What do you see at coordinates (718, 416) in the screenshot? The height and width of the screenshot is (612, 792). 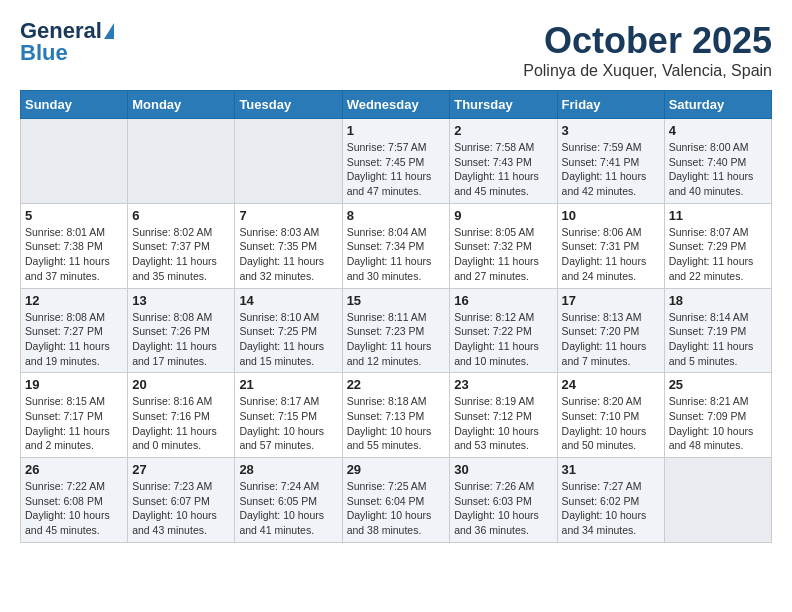 I see `calendar-cell: 25Sunrise: 8:21 AM Sunset: 7:09 PM Dayli…` at bounding box center [718, 416].